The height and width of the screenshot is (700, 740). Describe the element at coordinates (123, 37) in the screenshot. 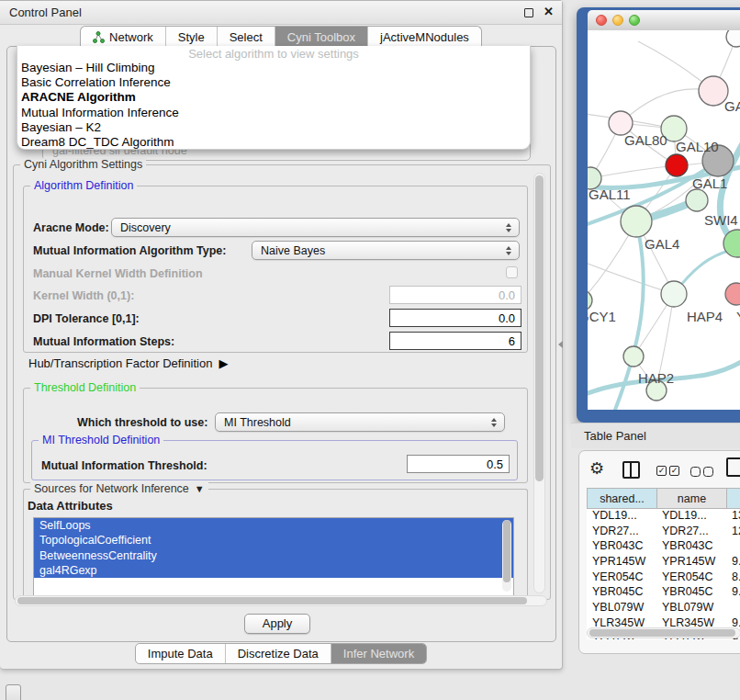

I see `tab-network: Network` at that location.